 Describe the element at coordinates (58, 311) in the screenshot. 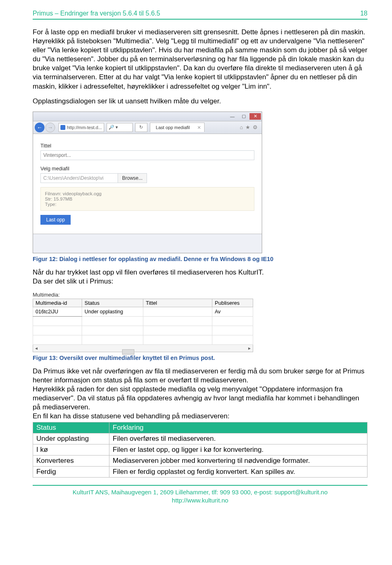

I see `cell-id: 016tc2iJU` at that location.